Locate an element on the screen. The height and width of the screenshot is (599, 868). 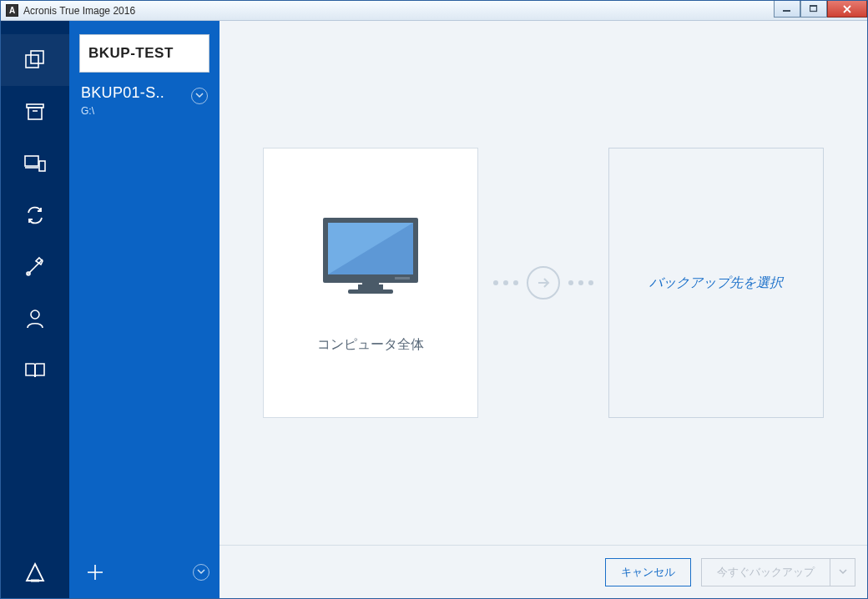
nav-sync is located at coordinates (35, 215).